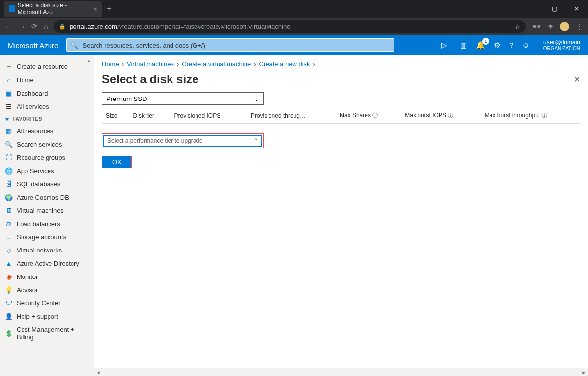  What do you see at coordinates (9, 197) in the screenshot?
I see `service-icon: 🌍` at bounding box center [9, 197].